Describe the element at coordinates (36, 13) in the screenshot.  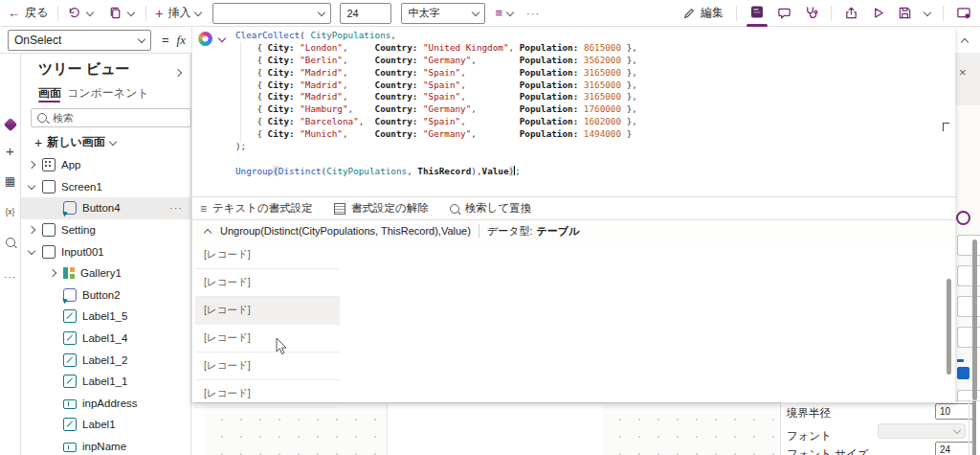
I see `back-label: 戻る` at that location.